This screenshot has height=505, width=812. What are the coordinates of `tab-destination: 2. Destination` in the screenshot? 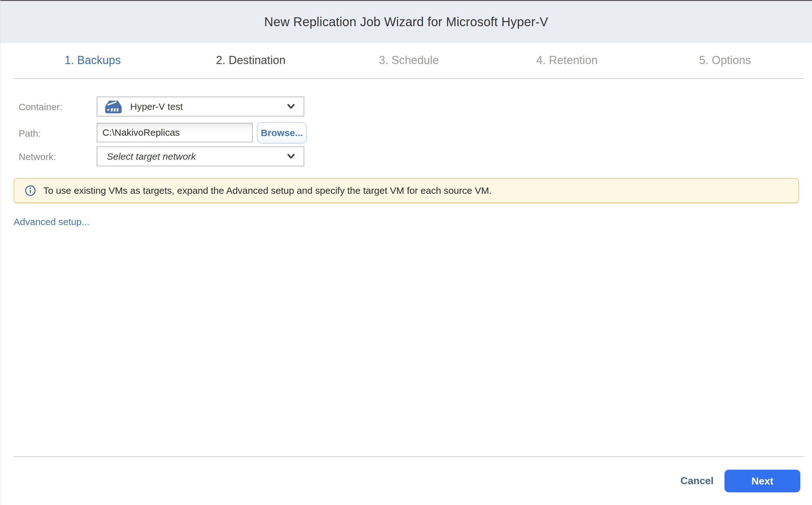 It's located at (251, 60).